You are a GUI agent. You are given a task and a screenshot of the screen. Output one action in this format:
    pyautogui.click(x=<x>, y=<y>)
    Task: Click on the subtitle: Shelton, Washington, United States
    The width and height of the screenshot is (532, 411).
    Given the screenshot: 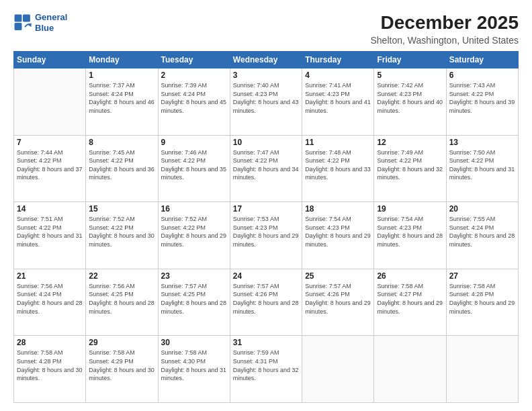 What is the action you would take?
    pyautogui.click(x=445, y=40)
    